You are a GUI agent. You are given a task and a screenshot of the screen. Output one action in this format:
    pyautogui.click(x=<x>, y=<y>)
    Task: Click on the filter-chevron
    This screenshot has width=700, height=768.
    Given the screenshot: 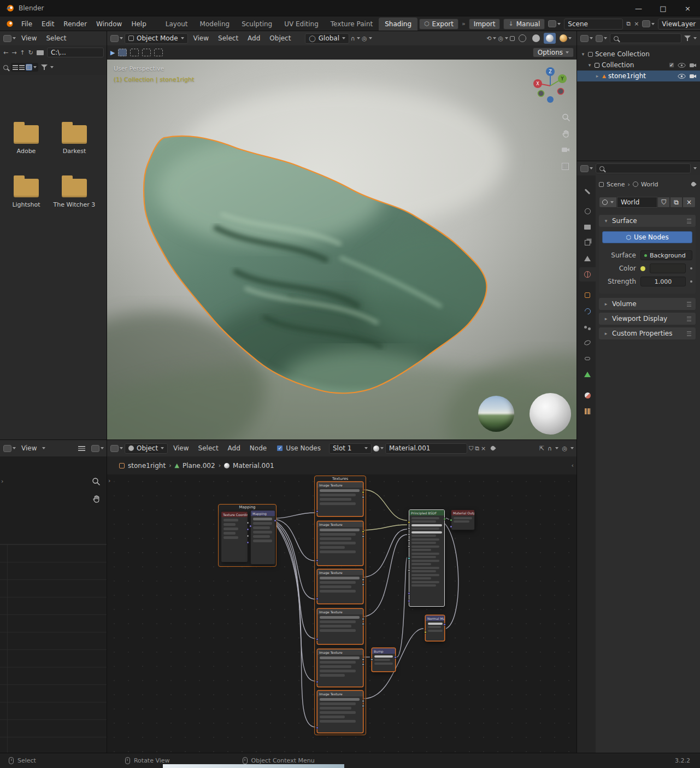 What is the action you would take?
    pyautogui.click(x=52, y=67)
    